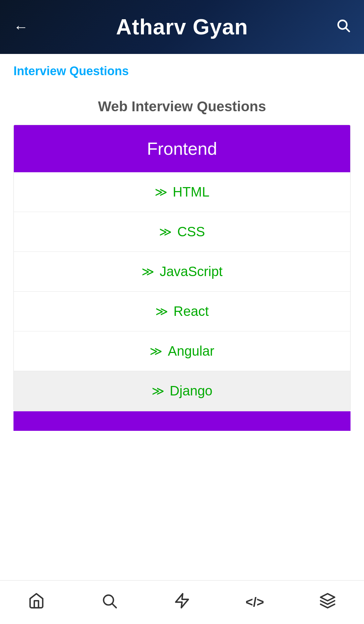  I want to click on list-item-css: ≫ CSS, so click(182, 232).